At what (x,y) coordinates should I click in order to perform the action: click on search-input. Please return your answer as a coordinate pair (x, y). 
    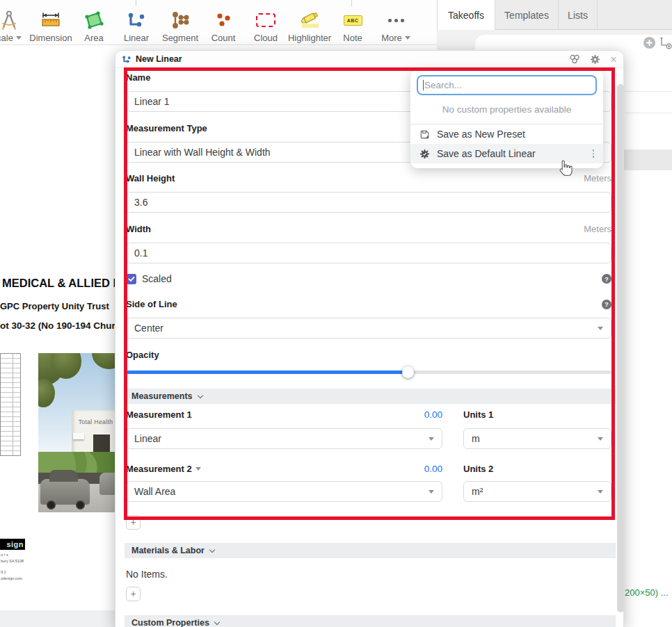
    Looking at the image, I should click on (508, 85).